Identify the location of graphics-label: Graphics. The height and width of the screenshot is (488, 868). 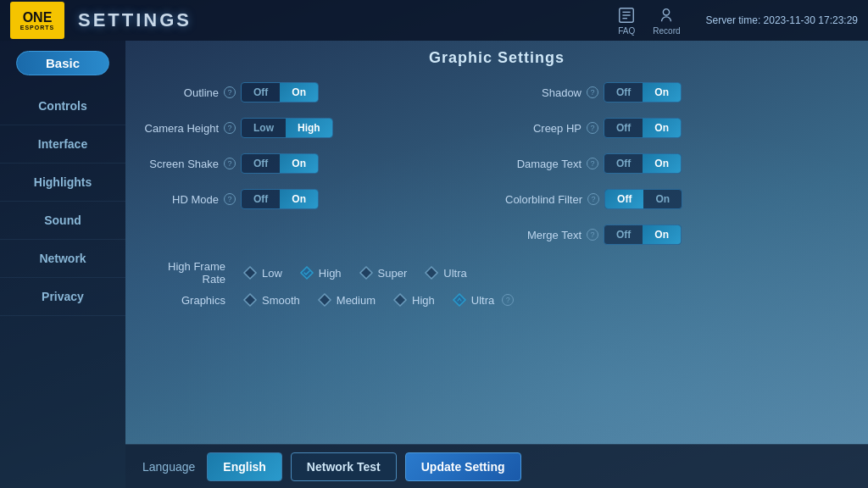
(187, 300).